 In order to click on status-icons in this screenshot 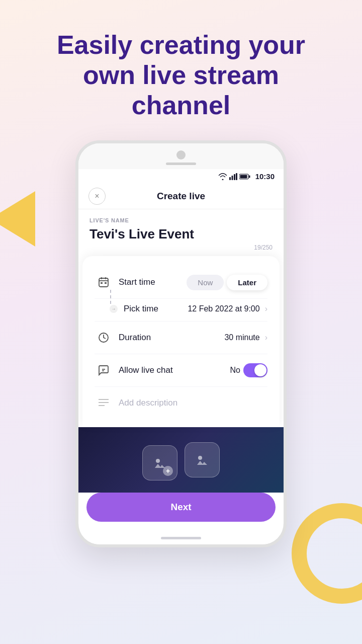, I will do `click(234, 177)`.